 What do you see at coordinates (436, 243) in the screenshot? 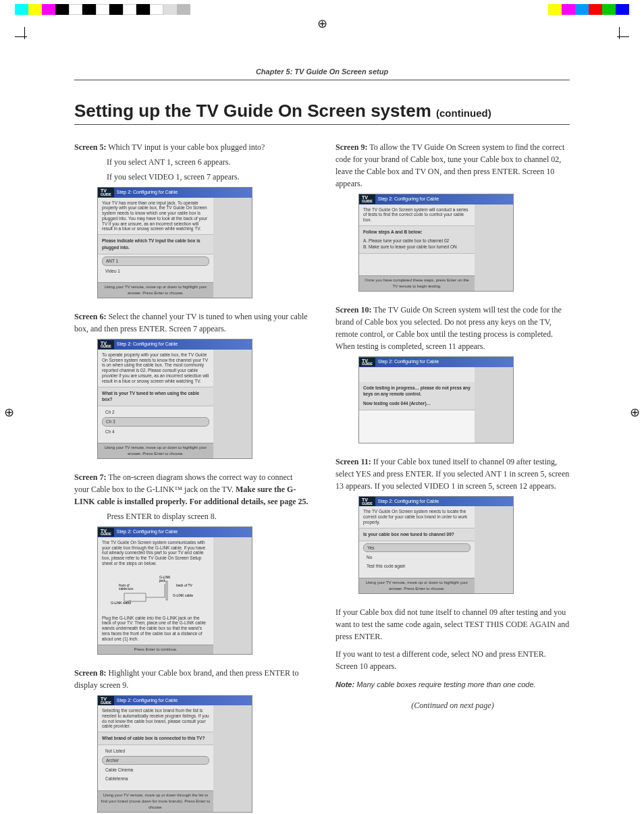
I see `tv-screenshot-9: TVGUIDEStep 2: Configuring for Cable The…` at bounding box center [436, 243].